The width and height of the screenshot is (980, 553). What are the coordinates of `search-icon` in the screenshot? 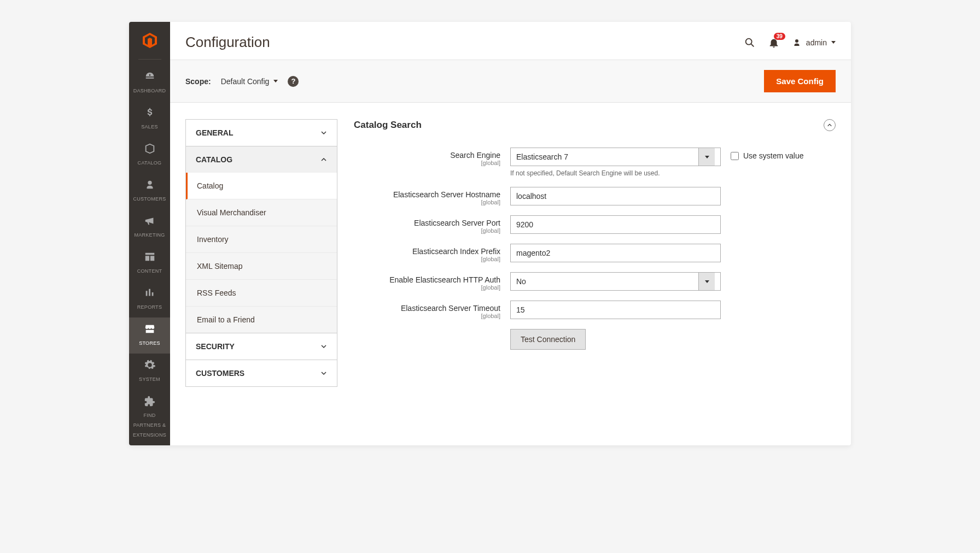 It's located at (750, 43).